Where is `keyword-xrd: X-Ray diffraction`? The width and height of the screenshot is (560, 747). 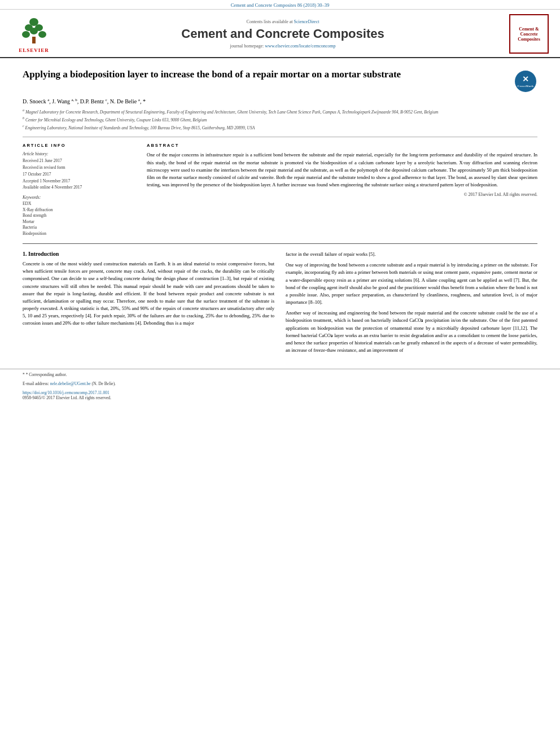
keyword-xrd: X-Ray diffraction is located at coordinates (79, 210).